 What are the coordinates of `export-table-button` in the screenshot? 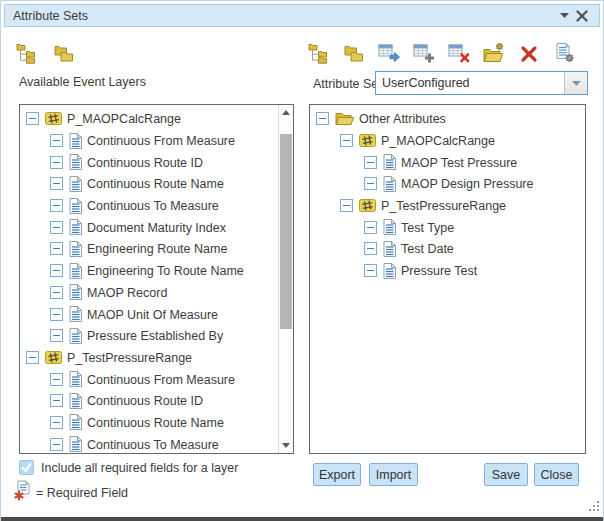 It's located at (389, 53).